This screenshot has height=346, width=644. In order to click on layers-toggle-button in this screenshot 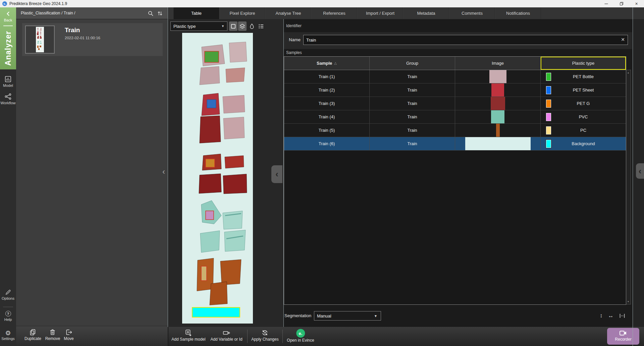, I will do `click(242, 26)`.